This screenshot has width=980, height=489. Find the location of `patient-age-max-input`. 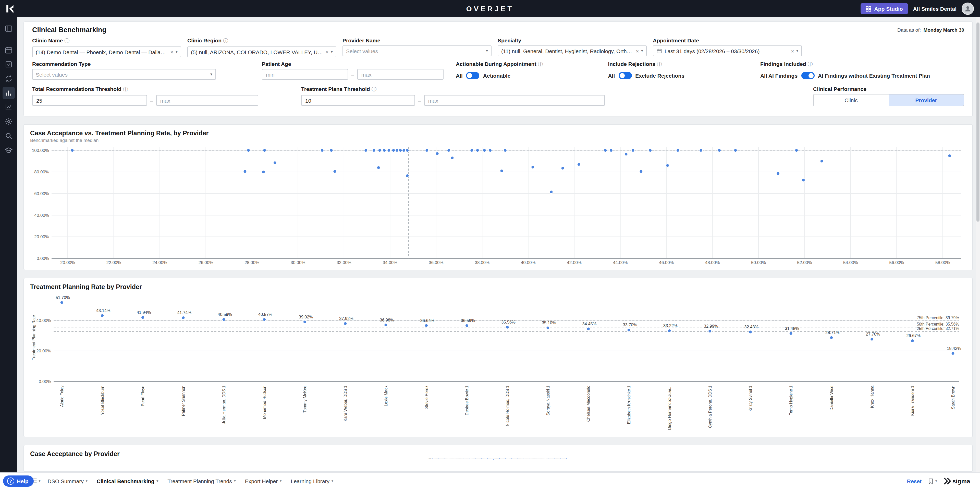

patient-age-max-input is located at coordinates (400, 74).